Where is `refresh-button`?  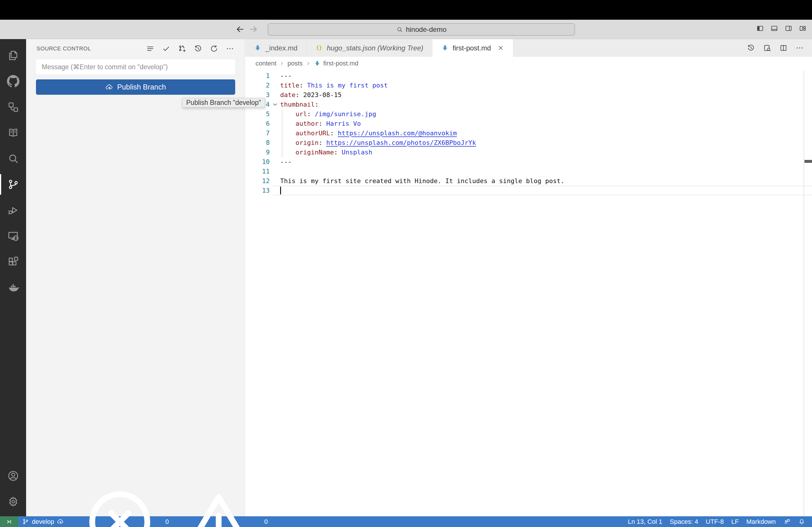
refresh-button is located at coordinates (214, 49).